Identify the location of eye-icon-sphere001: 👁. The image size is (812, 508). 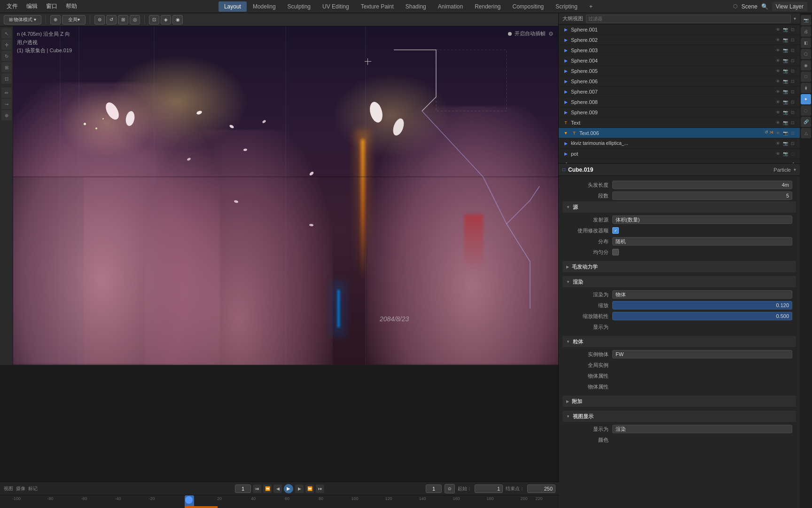
(778, 30).